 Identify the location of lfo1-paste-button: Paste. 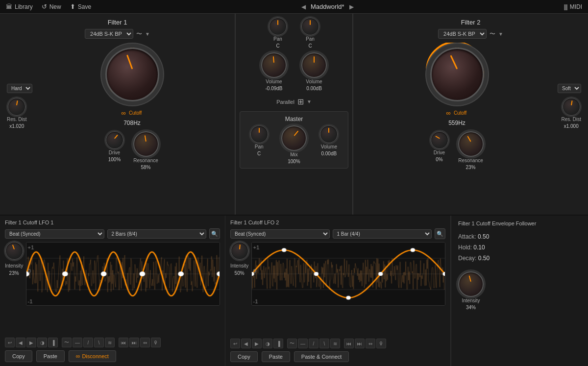
(50, 356).